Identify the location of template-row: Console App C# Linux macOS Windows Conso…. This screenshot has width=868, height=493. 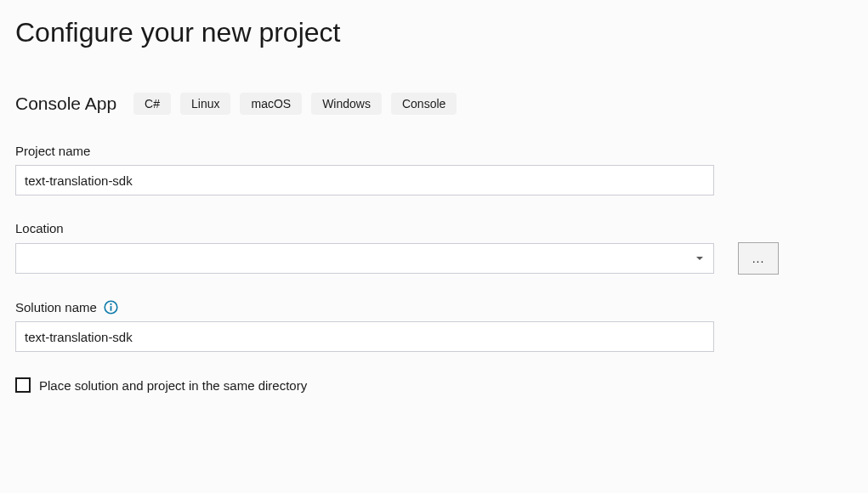
(434, 104).